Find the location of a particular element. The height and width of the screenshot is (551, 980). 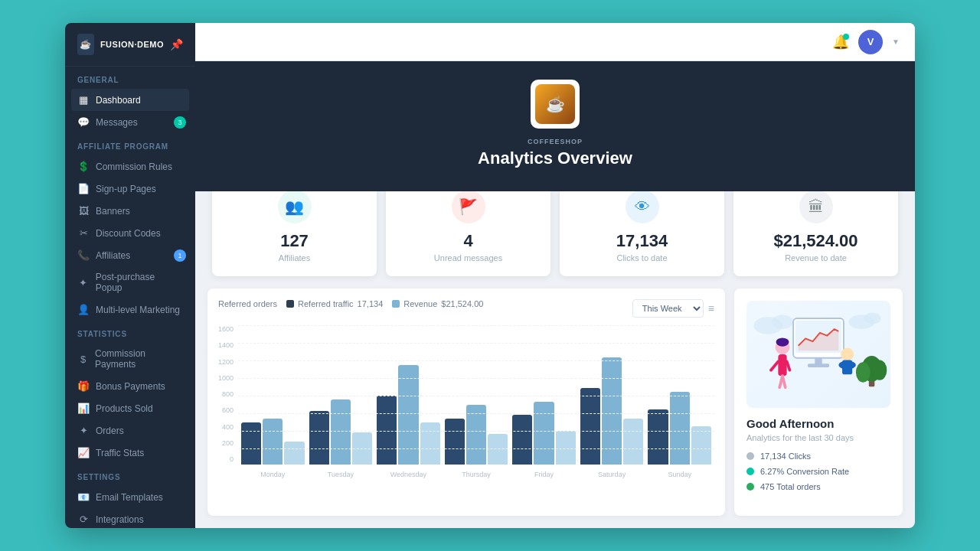

signup-icon: 📄 is located at coordinates (83, 188).